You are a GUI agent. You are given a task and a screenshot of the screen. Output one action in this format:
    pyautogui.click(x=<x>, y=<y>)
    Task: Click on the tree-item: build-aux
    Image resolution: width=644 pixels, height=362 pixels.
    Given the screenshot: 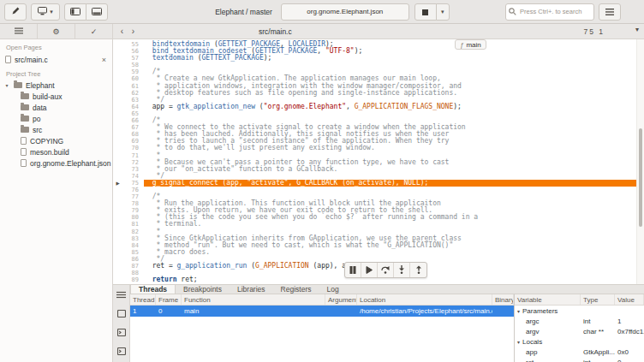 What is the action you would take?
    pyautogui.click(x=57, y=96)
    